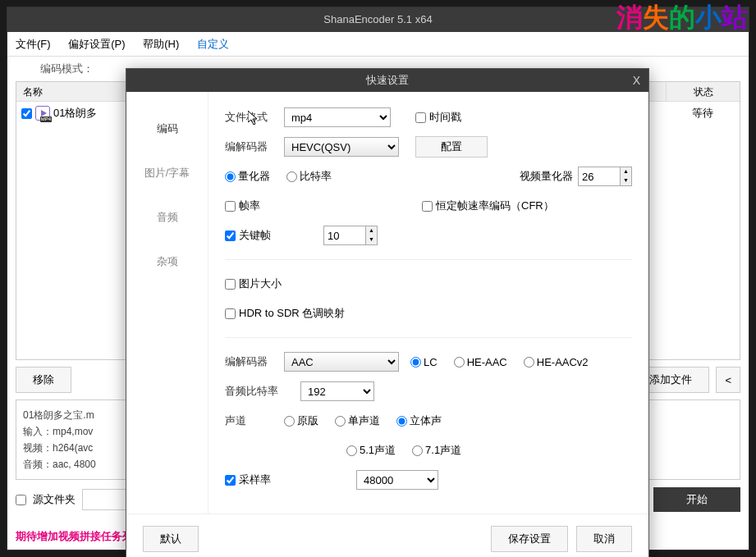 The height and width of the screenshot is (557, 756). Describe the element at coordinates (167, 129) in the screenshot. I see `tab-encode: 编码` at that location.